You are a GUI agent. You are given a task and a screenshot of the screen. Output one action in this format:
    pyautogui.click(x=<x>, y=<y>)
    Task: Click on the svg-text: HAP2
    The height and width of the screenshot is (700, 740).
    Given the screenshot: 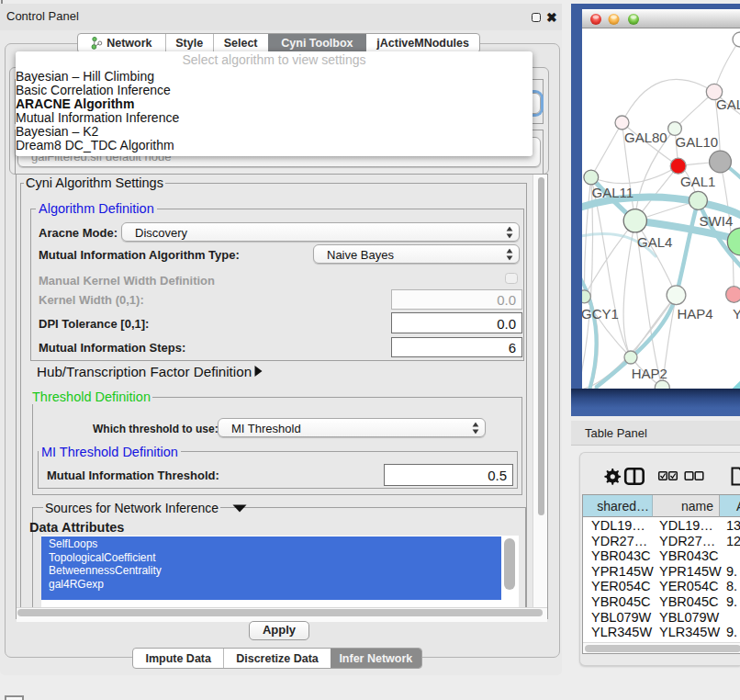 What is the action you would take?
    pyautogui.click(x=650, y=373)
    